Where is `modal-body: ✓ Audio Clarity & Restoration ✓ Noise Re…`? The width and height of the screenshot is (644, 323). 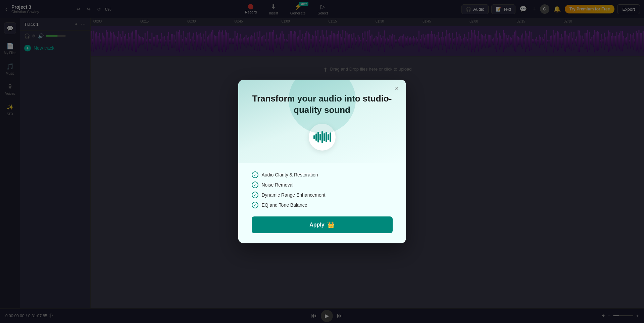
modal-body: ✓ Audio Clarity & Restoration ✓ Noise Re… is located at coordinates (322, 203).